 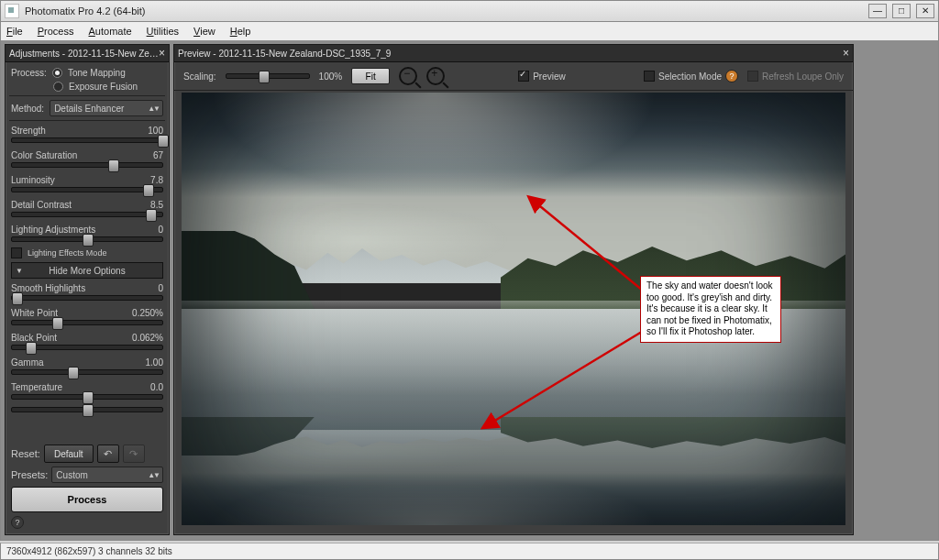 I want to click on main-slider-label: Detail Contrast, so click(x=41, y=205).